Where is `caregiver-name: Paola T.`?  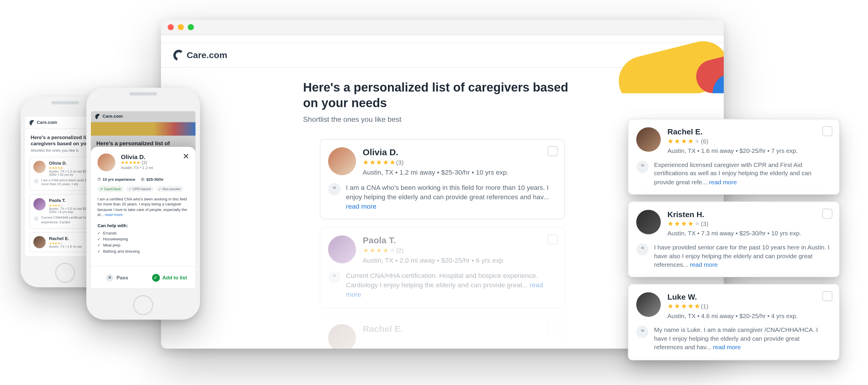 caregiver-name: Paola T. is located at coordinates (459, 241).